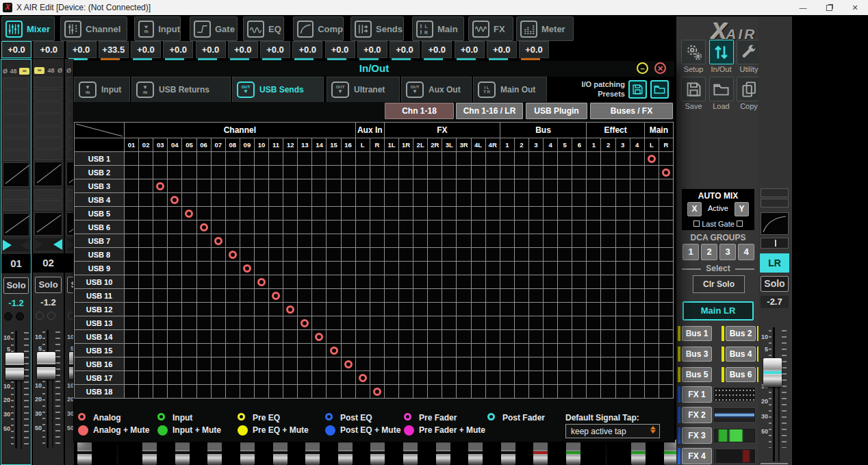  What do you see at coordinates (739, 223) in the screenshot?
I see `last-gate-checkbox-right` at bounding box center [739, 223].